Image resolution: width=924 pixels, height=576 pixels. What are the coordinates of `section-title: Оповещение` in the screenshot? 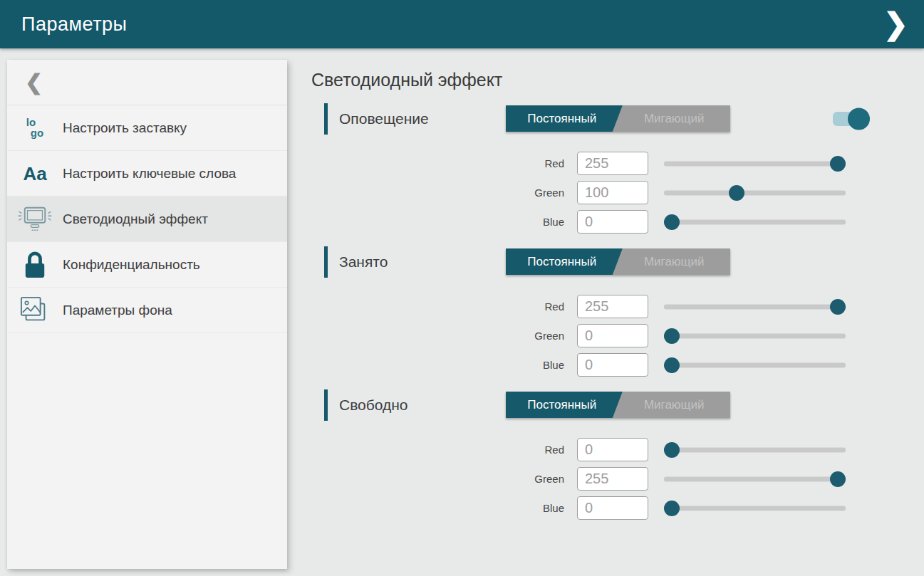 It's located at (384, 119).